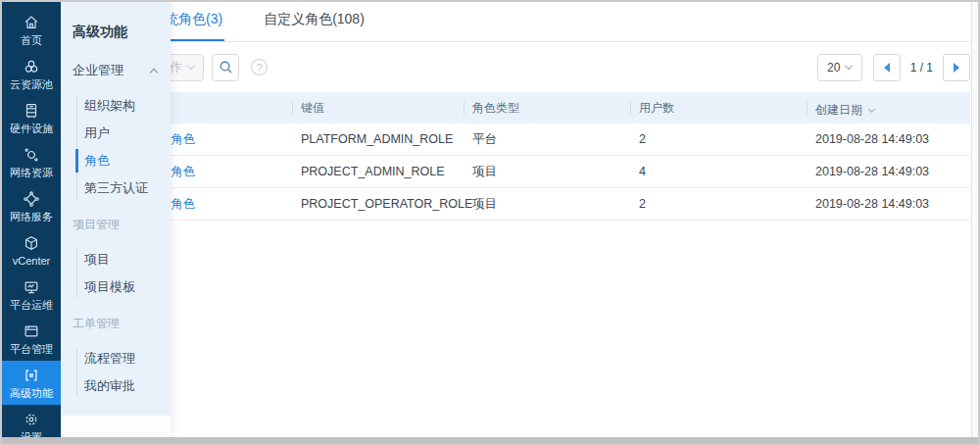 The width and height of the screenshot is (980, 445). I want to click on ticket-submenu: 流程管理 我的审批, so click(116, 372).